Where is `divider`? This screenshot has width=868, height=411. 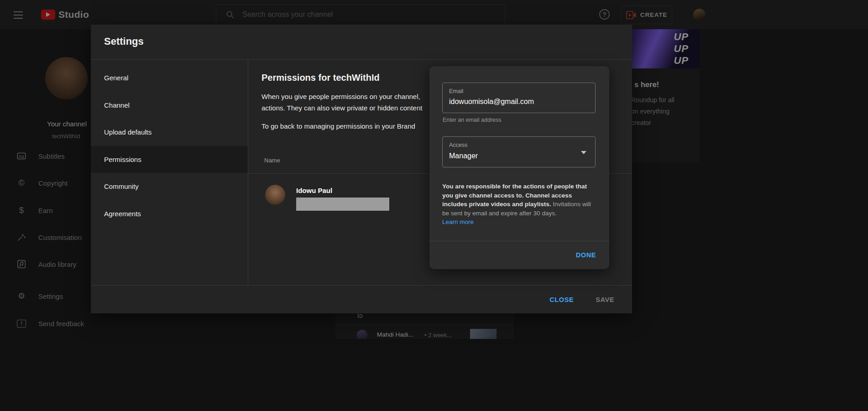
divider is located at coordinates (519, 241).